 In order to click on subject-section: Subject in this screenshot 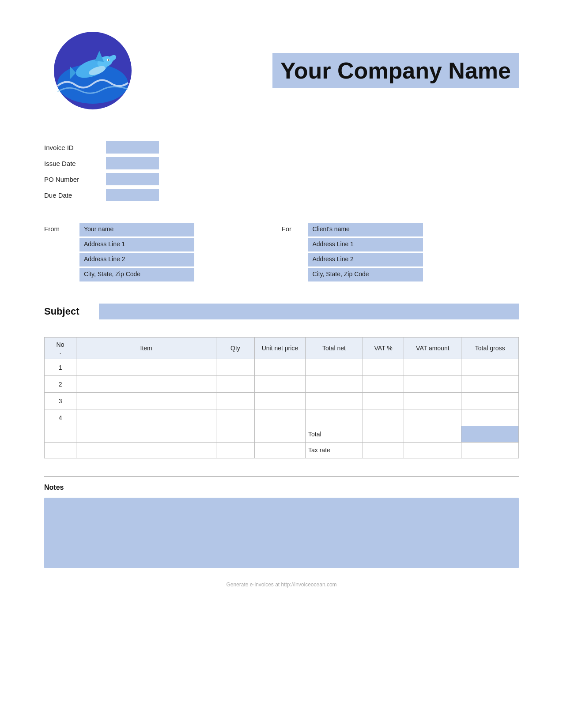, I will do `click(282, 311)`.